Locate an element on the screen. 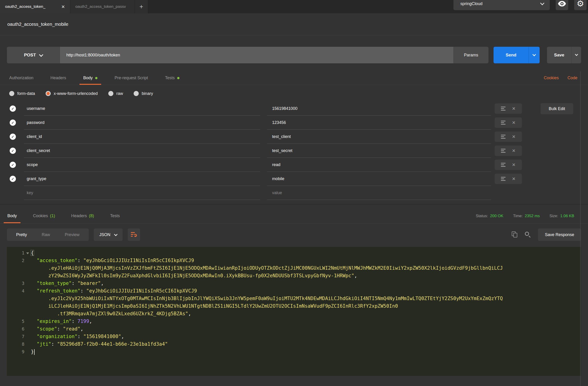 The image size is (588, 386). chevron-down-icon is located at coordinates (576, 54).